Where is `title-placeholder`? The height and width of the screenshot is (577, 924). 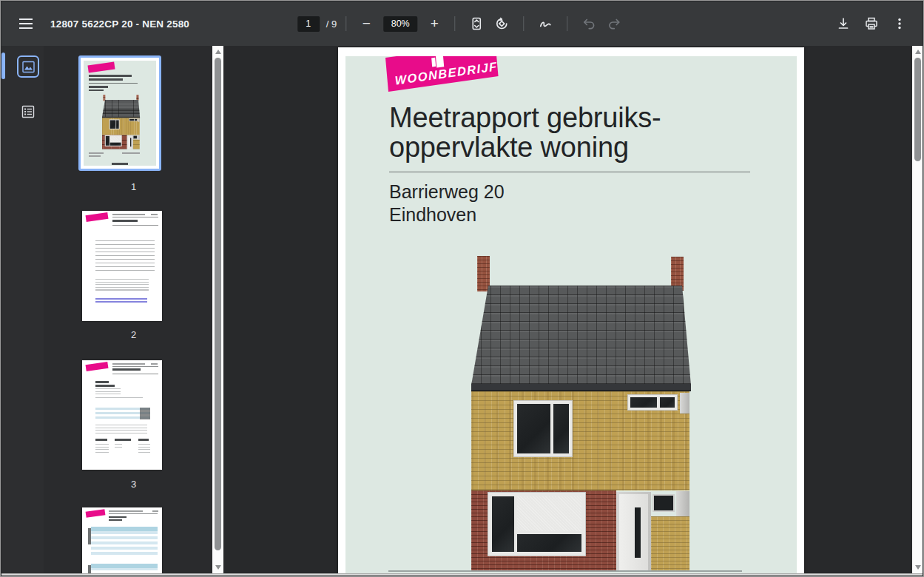
title-placeholder is located at coordinates (125, 220).